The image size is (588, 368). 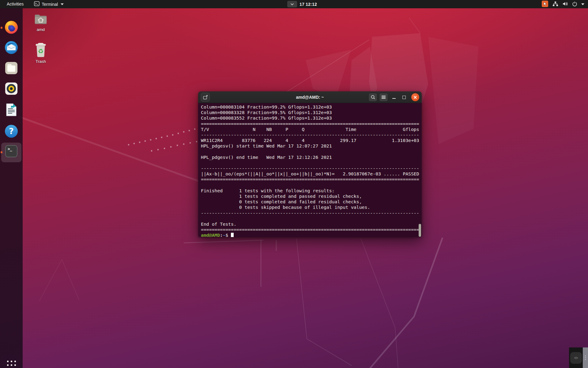 I want to click on widget-drag-handle, so click(x=586, y=358).